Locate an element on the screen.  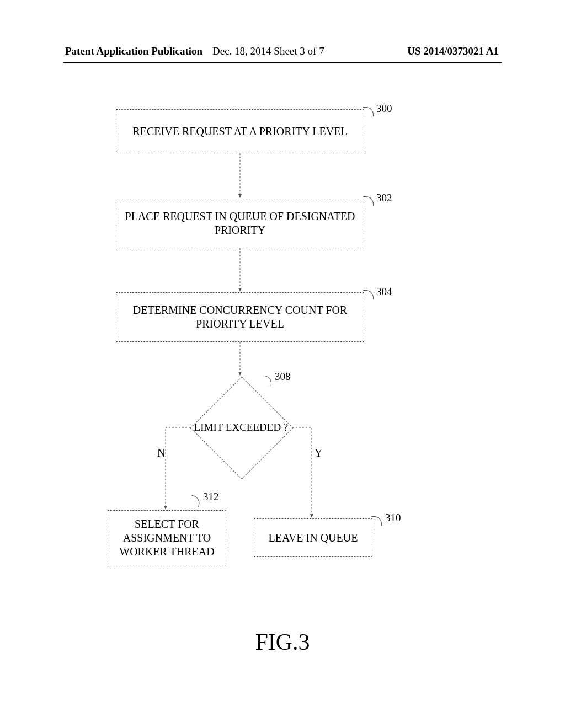
flow-step-310: LEAVE IN QUEUE is located at coordinates (313, 538).